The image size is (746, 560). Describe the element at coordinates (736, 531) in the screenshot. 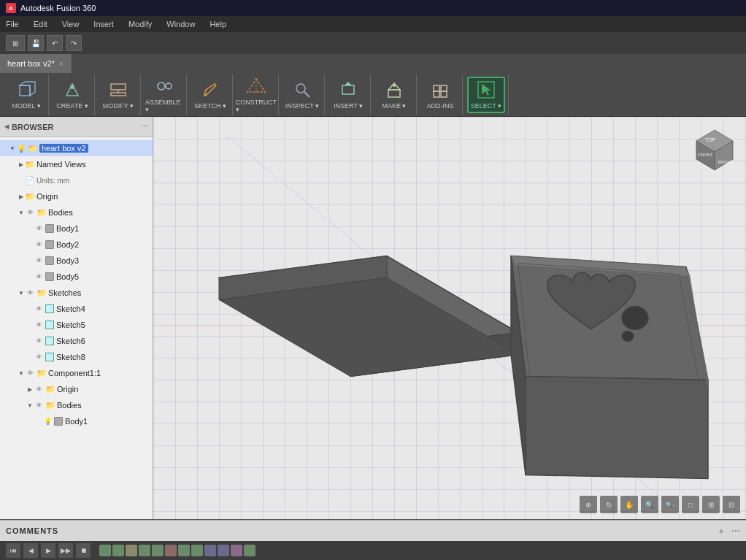

I see `comments-options-button: ⋯` at that location.